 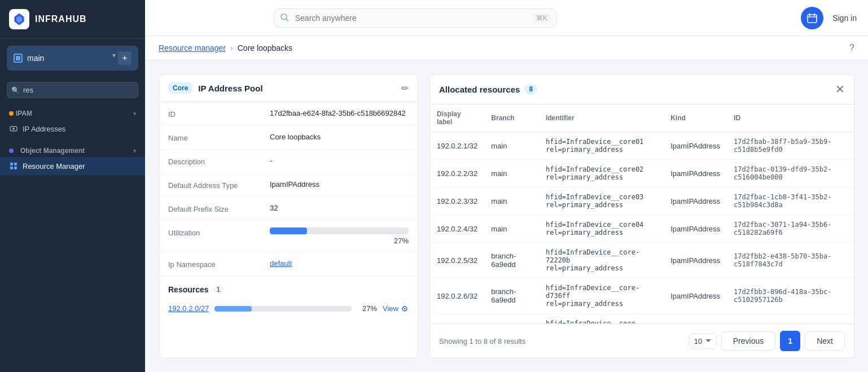 What do you see at coordinates (288, 300) in the screenshot?
I see `resources-section: Resources 1 192.0.2.0/27 27% View` at bounding box center [288, 300].